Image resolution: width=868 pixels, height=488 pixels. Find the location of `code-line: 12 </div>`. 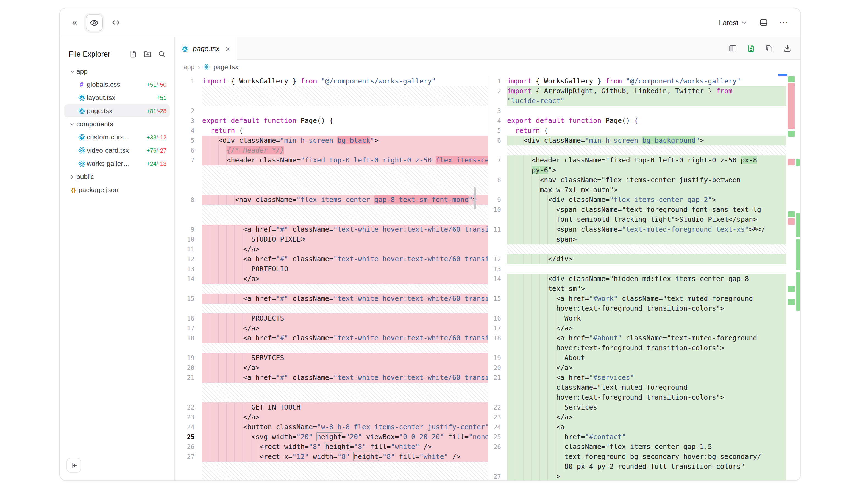

code-line: 12 </div> is located at coordinates (637, 259).